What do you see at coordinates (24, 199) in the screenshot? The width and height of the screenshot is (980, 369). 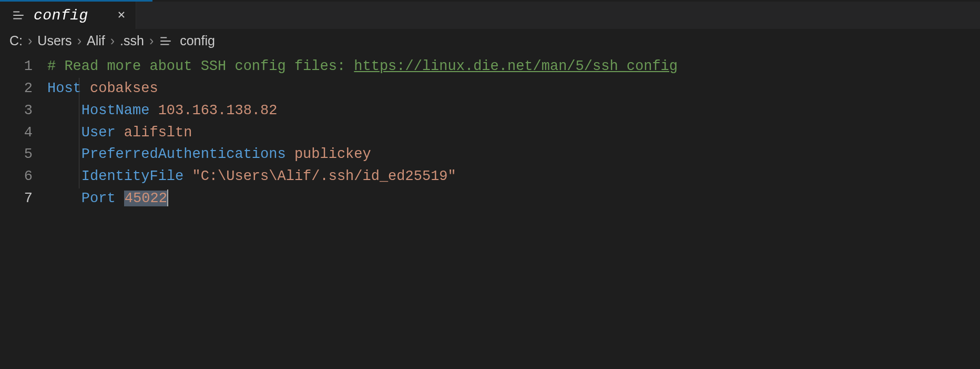 I see `line-number: 7` at bounding box center [24, 199].